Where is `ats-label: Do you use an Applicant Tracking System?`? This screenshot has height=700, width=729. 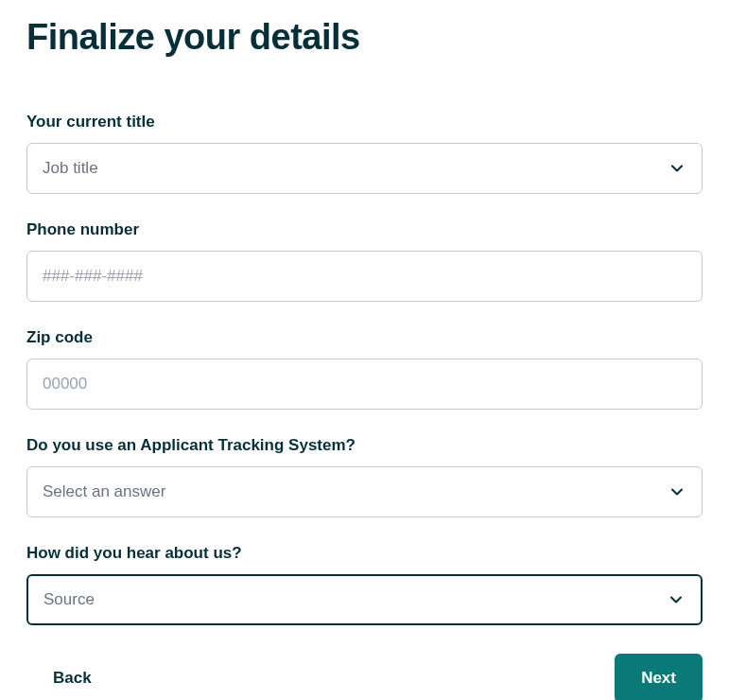 ats-label: Do you use an Applicant Tracking System? is located at coordinates (365, 446).